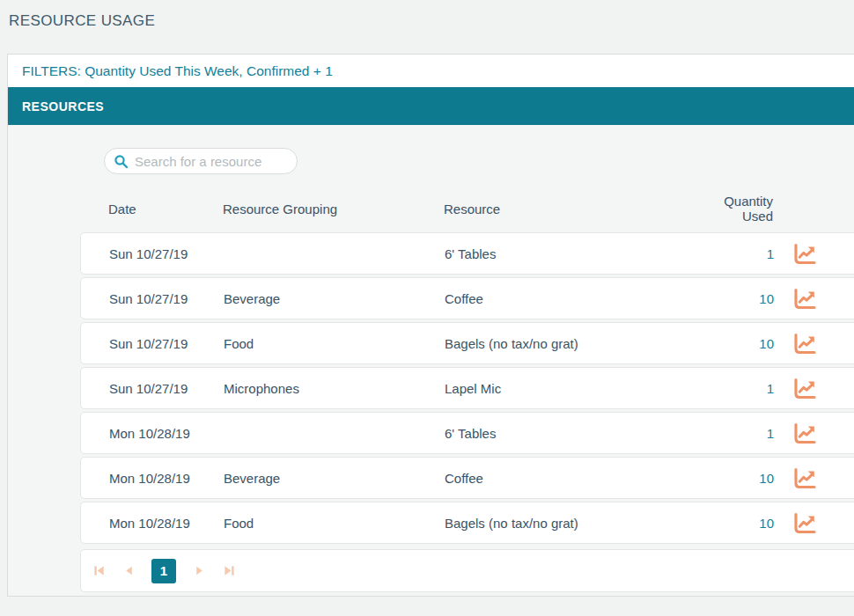 The width and height of the screenshot is (854, 616). What do you see at coordinates (99, 570) in the screenshot?
I see `first-page-icon` at bounding box center [99, 570].